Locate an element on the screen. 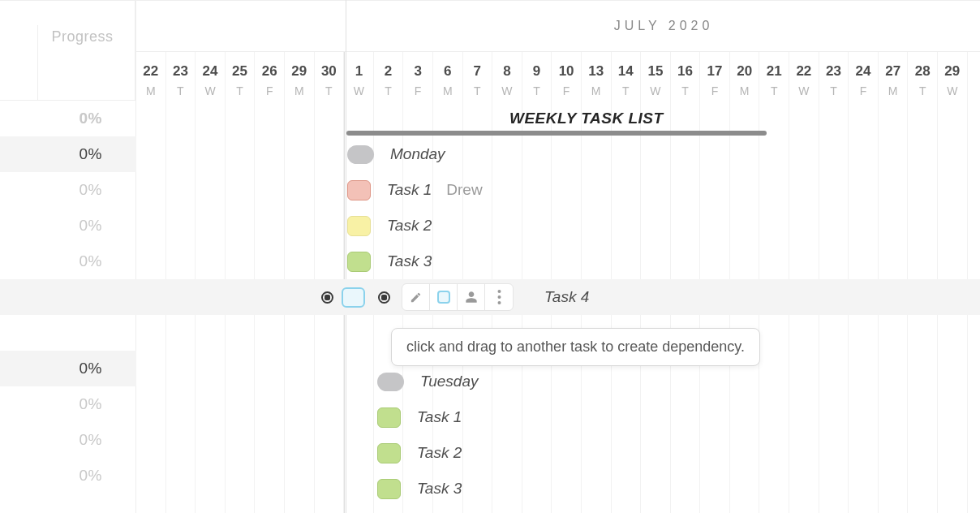  day-row-tuesday: Tuesday is located at coordinates (558, 382).